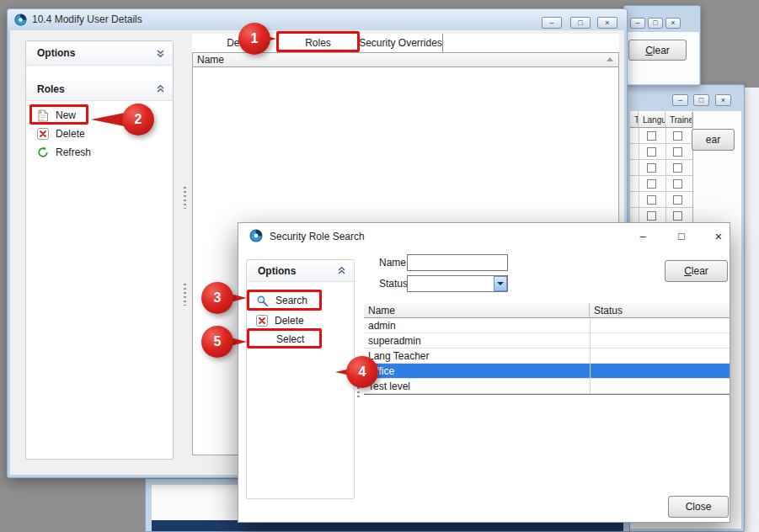  I want to click on table-column-divider, so click(590, 356).